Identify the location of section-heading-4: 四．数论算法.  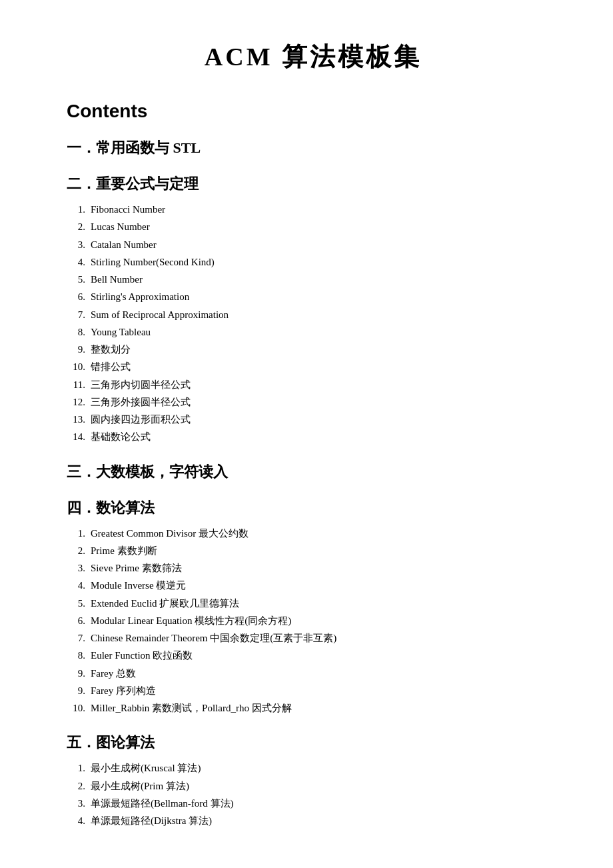
(313, 508).